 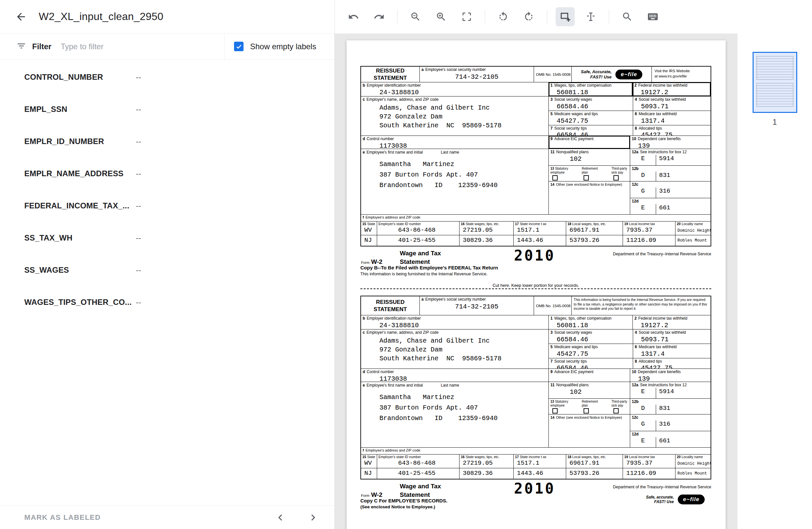 I want to click on undo-button, so click(x=353, y=17).